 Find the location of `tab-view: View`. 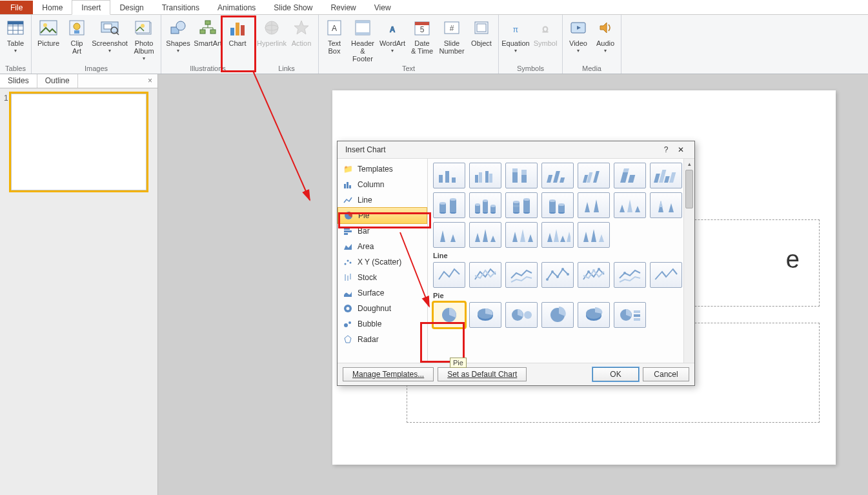

tab-view: View is located at coordinates (383, 8).